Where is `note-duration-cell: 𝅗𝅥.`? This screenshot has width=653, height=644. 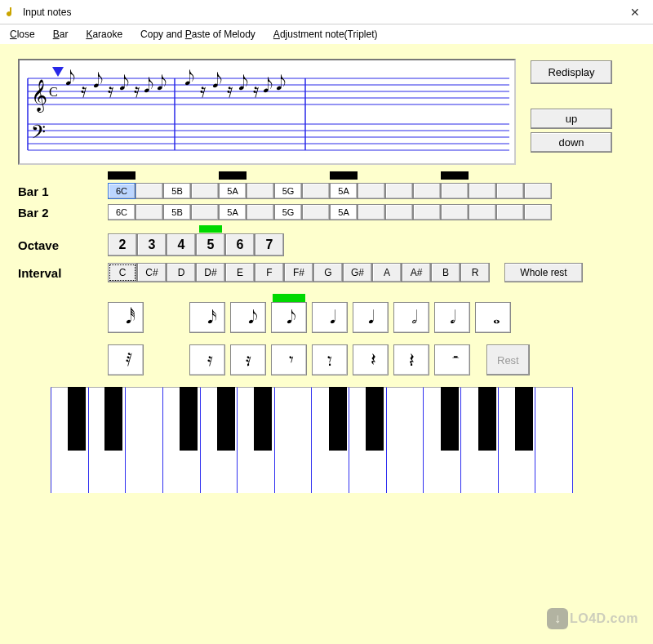
note-duration-cell: 𝅗𝅥. is located at coordinates (452, 318).